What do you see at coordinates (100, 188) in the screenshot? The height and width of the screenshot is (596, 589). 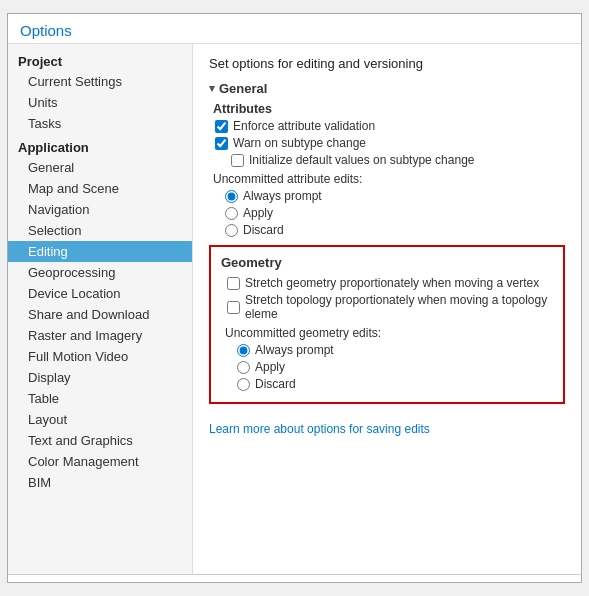 I see `sidebar-item-map-and-scene: Map and Scene` at bounding box center [100, 188].